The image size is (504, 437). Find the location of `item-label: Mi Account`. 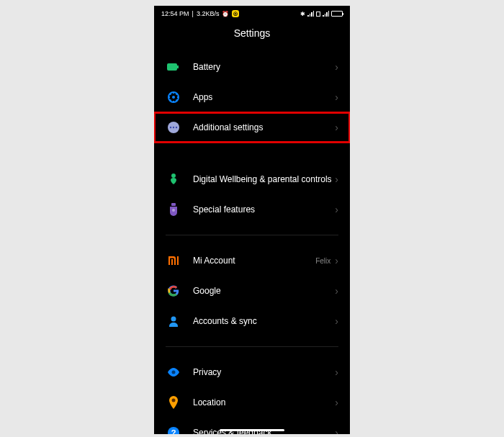

item-label: Mi Account is located at coordinates (254, 261).